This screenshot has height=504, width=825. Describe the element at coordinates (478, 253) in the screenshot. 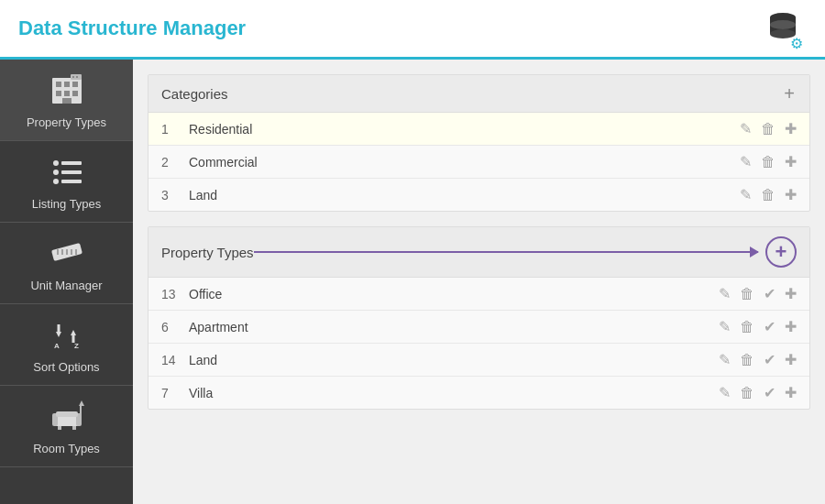

I see `property-types-header: Property Types +` at that location.